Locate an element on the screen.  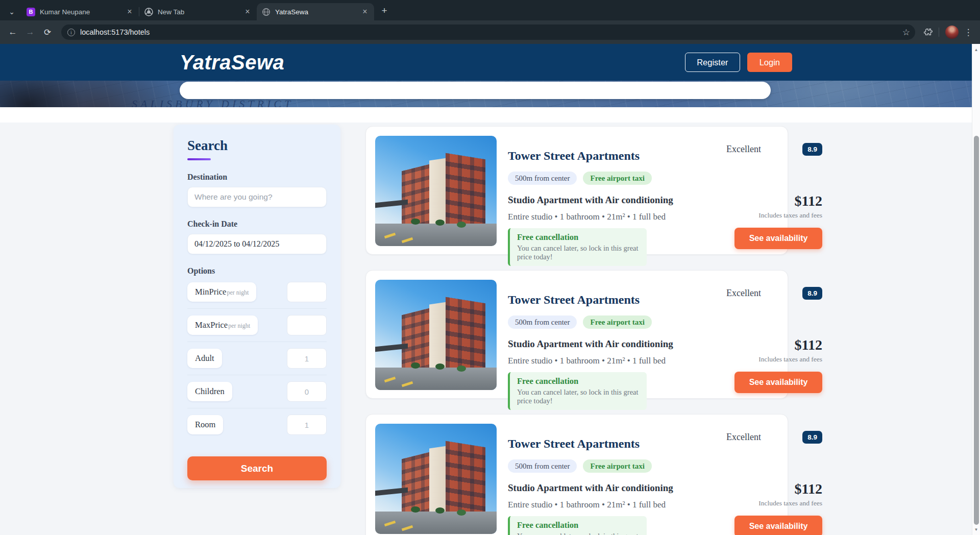
globe-icon is located at coordinates (266, 12).